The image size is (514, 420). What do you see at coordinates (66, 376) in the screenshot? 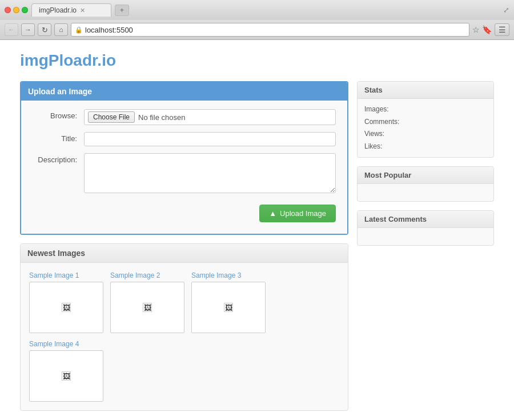
I see `image-thumb-4: 🖼` at bounding box center [66, 376].